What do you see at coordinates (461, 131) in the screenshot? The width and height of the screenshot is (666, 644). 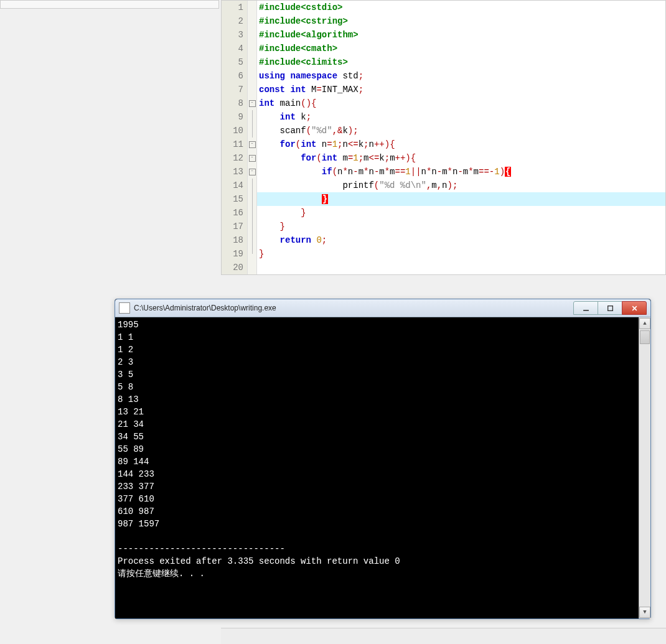 I see `code-line: scanf("%d",&k);` at bounding box center [461, 131].